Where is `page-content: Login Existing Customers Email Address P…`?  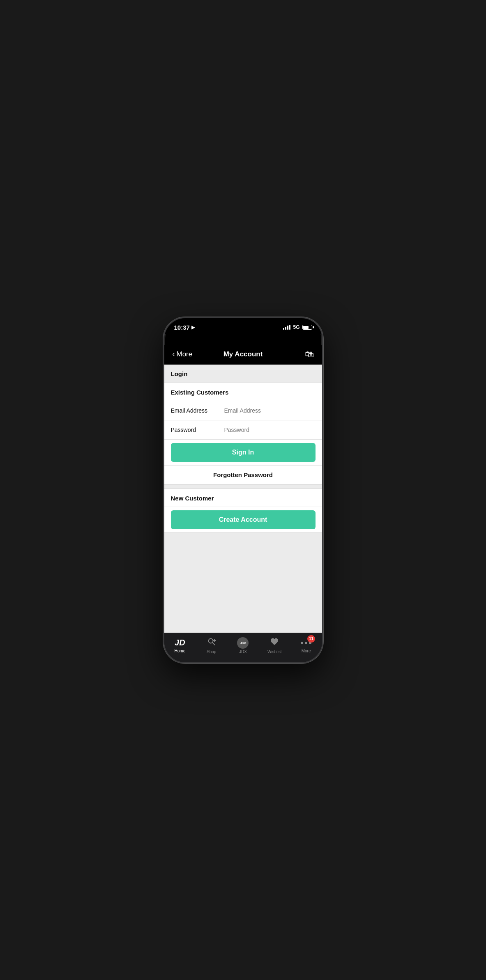 page-content: Login Existing Customers Email Address P… is located at coordinates (243, 498).